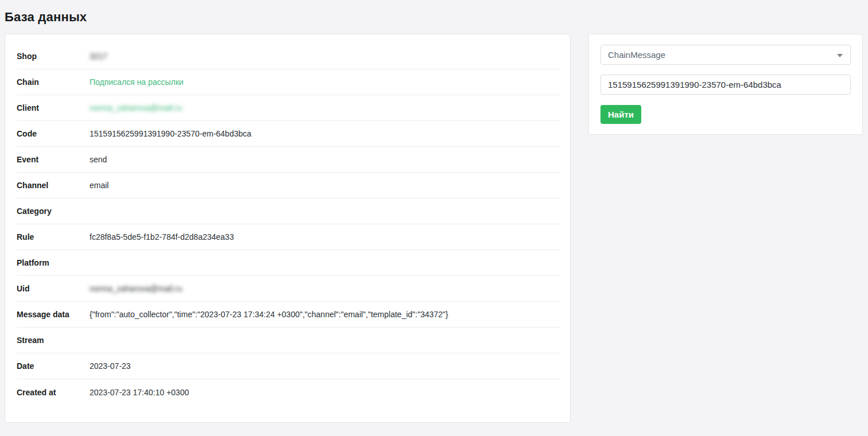 Image resolution: width=868 pixels, height=436 pixels. I want to click on detail-row-value: norma_zaharova@mail.ru, so click(135, 289).